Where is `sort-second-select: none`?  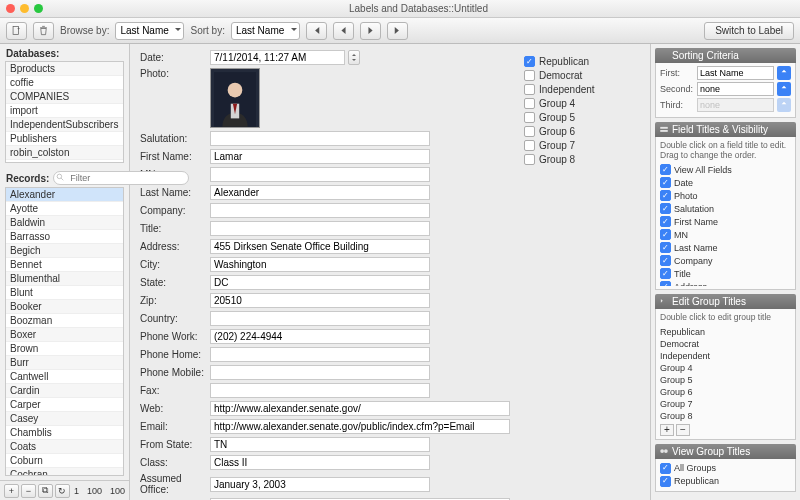 sort-second-select: none is located at coordinates (736, 89).